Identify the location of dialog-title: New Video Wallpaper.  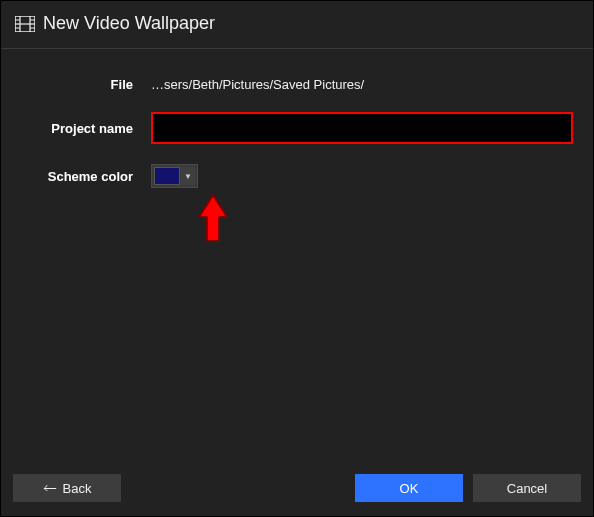
(129, 24).